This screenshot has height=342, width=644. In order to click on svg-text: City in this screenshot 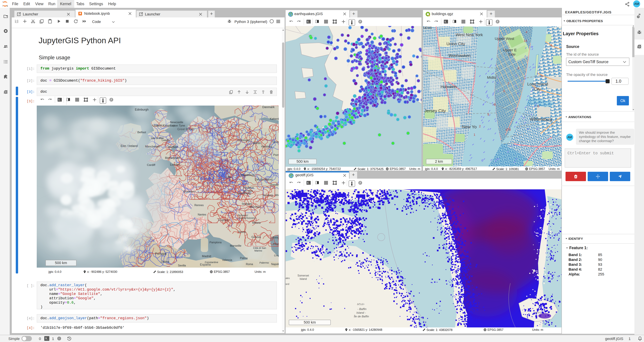, I will do `click(538, 89)`.